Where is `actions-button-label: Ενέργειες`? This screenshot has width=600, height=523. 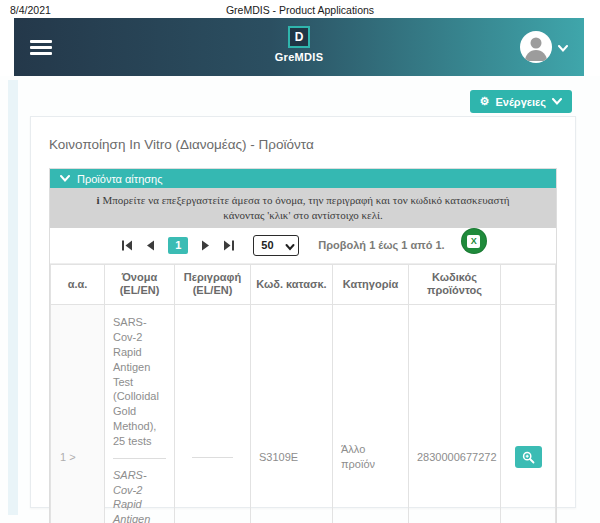
actions-button-label: Ενέργειες is located at coordinates (520, 102).